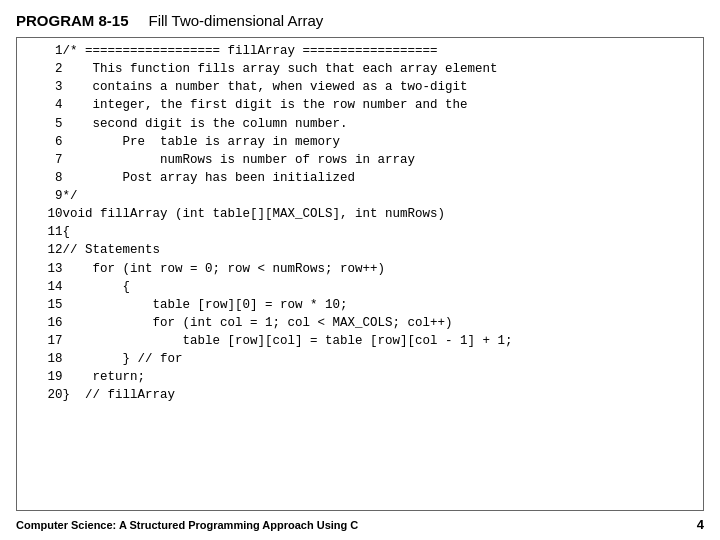  I want to click on line-number: 19, so click(40, 377).